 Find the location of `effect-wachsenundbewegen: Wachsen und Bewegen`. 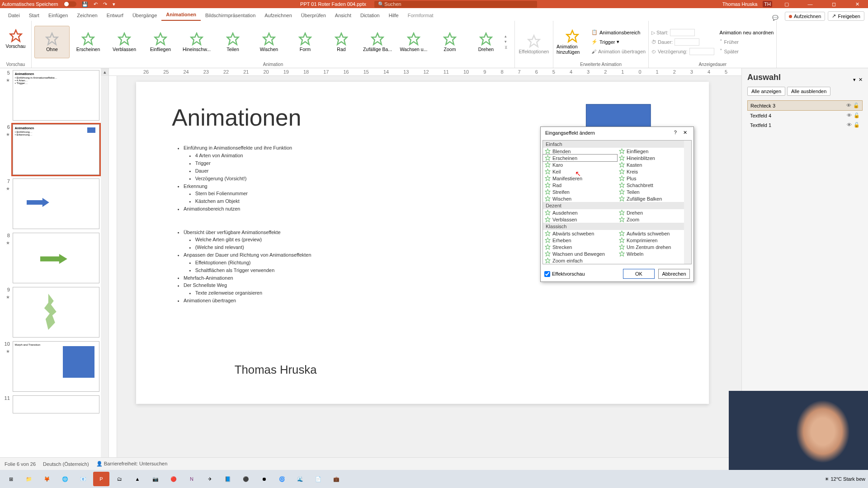

effect-wachsenundbewegen: Wachsen und Bewegen is located at coordinates (580, 254).